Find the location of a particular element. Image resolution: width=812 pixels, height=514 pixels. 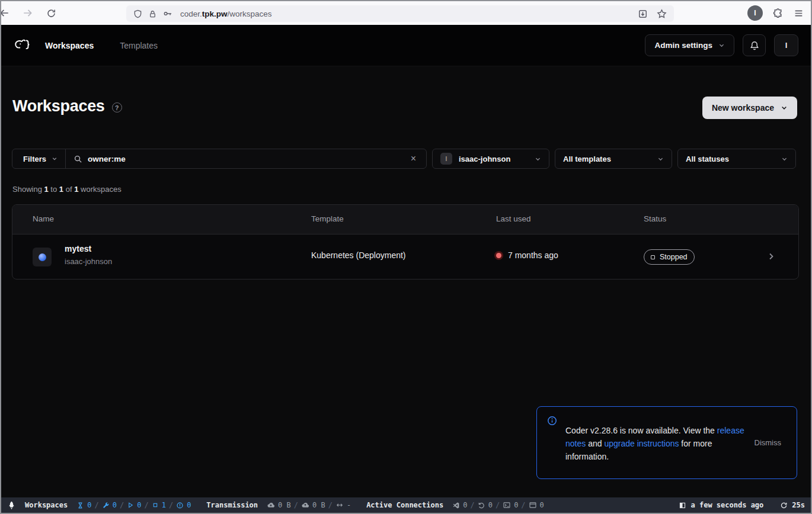

url-bar: coder.tpk.pw/workspaces is located at coordinates (400, 14).